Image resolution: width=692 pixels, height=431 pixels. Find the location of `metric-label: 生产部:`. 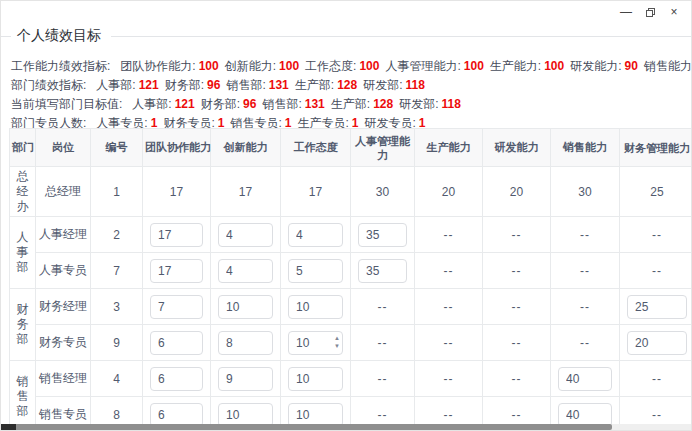

metric-label: 生产部: is located at coordinates (350, 104).